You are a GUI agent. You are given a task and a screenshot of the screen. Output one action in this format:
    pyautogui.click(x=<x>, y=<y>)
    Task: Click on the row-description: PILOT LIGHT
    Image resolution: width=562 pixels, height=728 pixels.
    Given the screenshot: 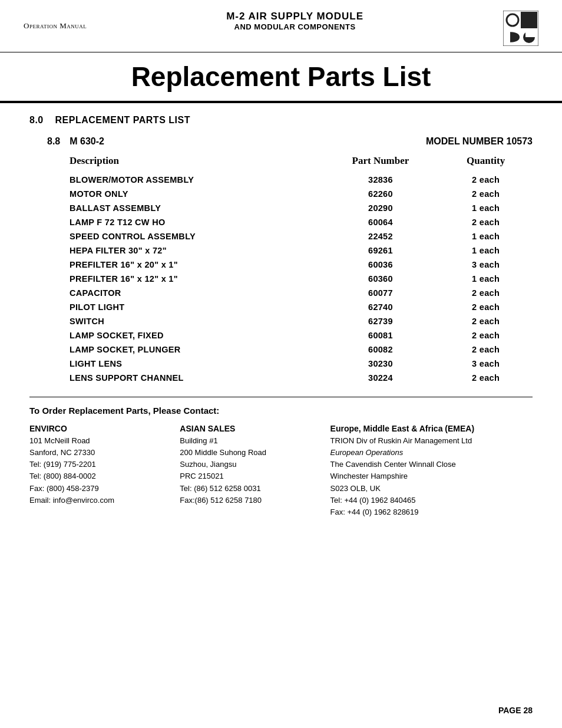 What is the action you would take?
    pyautogui.click(x=193, y=307)
    